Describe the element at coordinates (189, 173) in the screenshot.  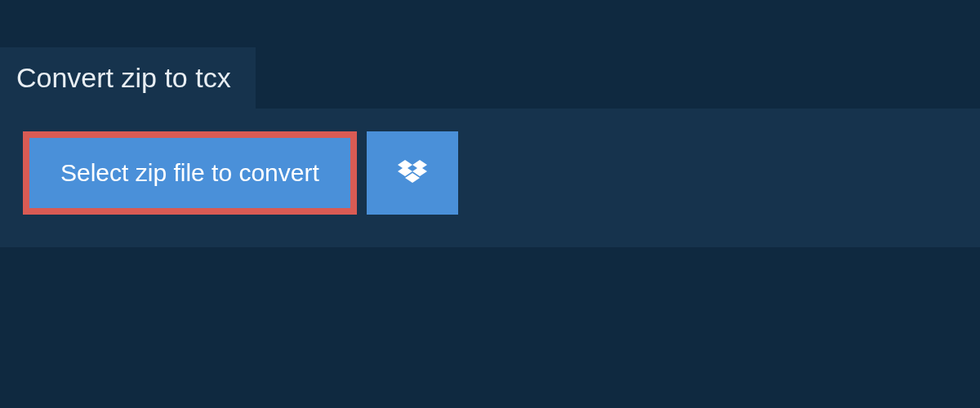
I see `select-file-label: Select zip file to convert` at that location.